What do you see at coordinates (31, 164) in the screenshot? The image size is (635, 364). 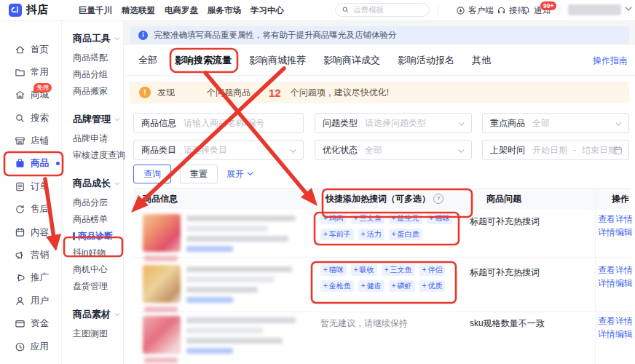 I see `sidebar-item-product: 商品` at bounding box center [31, 164].